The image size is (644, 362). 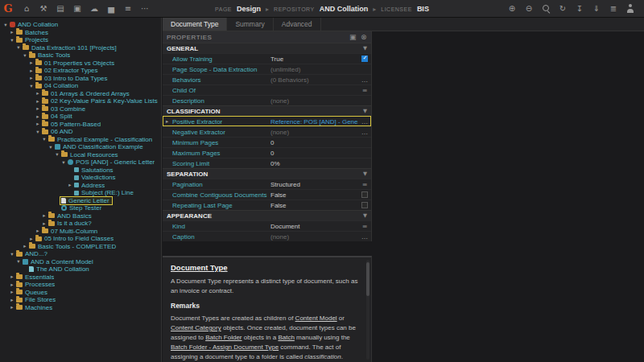 What do you see at coordinates (80, 171) in the screenshot?
I see `tree-item: Salutations` at bounding box center [80, 171].